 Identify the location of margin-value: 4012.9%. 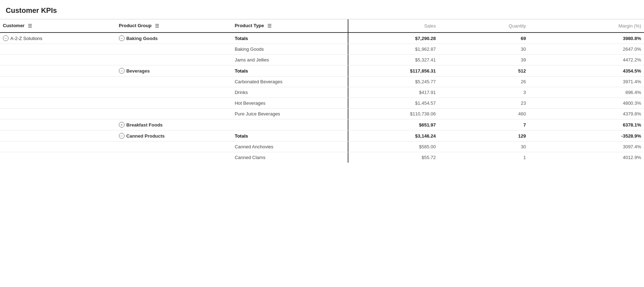
(586, 158).